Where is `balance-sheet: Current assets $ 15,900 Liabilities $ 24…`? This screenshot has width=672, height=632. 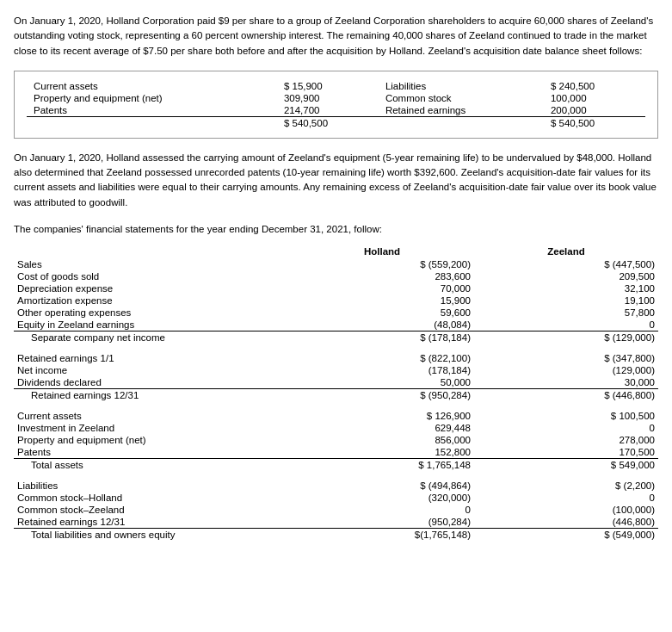
balance-sheet: Current assets $ 15,900 Liabilities $ 24… is located at coordinates (336, 105).